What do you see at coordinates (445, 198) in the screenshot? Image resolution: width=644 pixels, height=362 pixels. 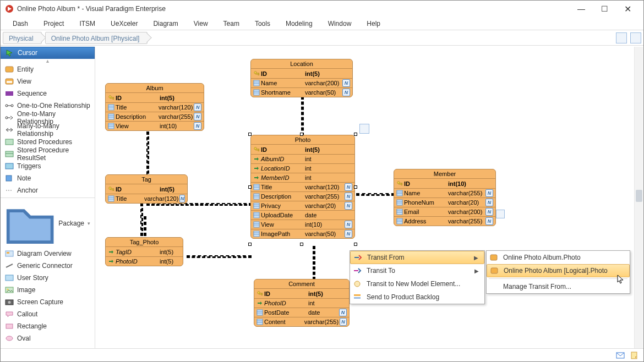 I see `entity-member: Member IDint(10)Namevarchar(255)NPhoneNu…` at bounding box center [445, 198].